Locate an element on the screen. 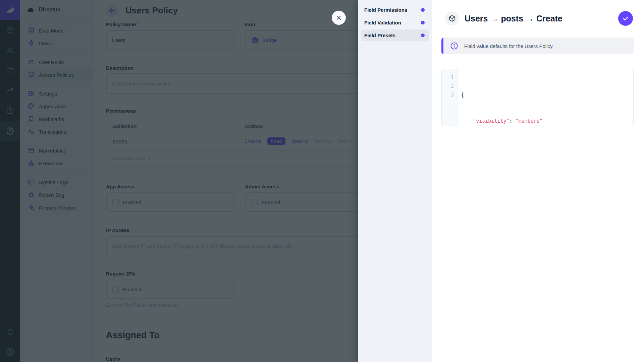  code-line: { is located at coordinates (502, 95).